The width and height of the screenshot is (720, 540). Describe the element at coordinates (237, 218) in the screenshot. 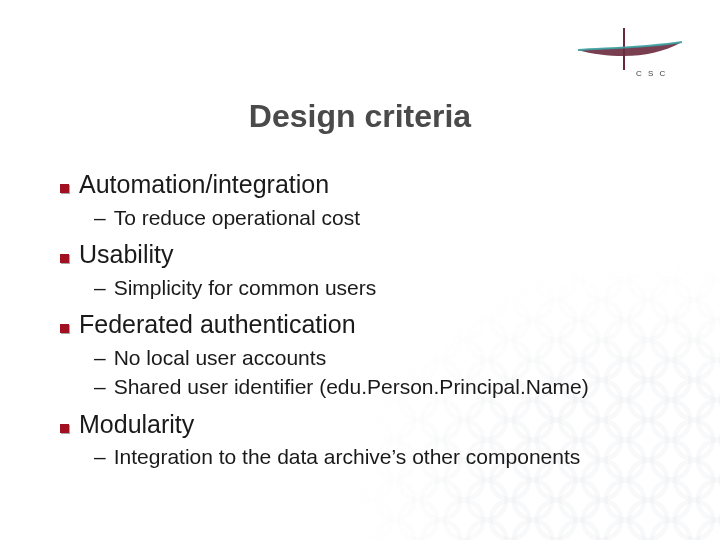

I see `sub-bullet-text: To reduce operational cost` at that location.